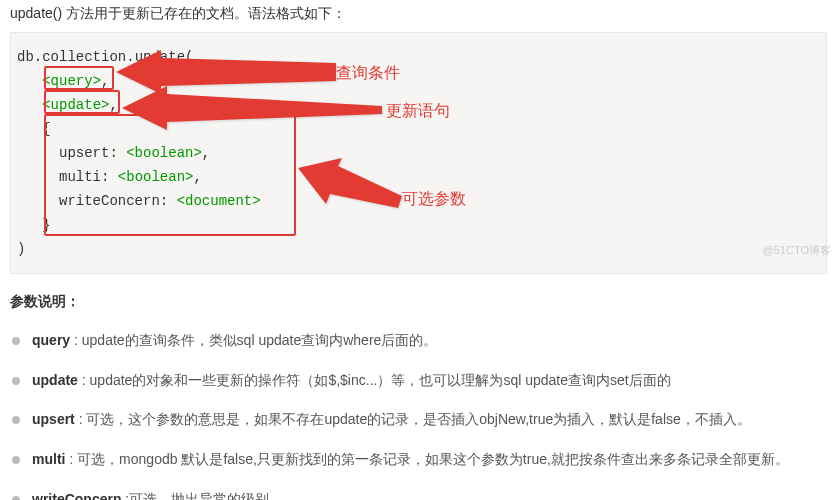 Image resolution: width=837 pixels, height=500 pixels. Describe the element at coordinates (418, 16) in the screenshot. I see `intro-text: update() 方法用于更新已存在的文档。语法格式如下：` at that location.